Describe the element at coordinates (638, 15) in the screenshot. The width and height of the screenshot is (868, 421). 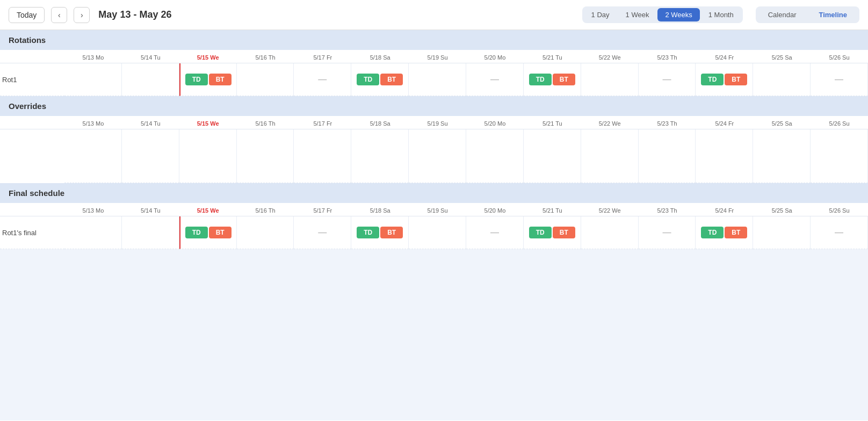
I see `view-1week: 1 Week` at that location.